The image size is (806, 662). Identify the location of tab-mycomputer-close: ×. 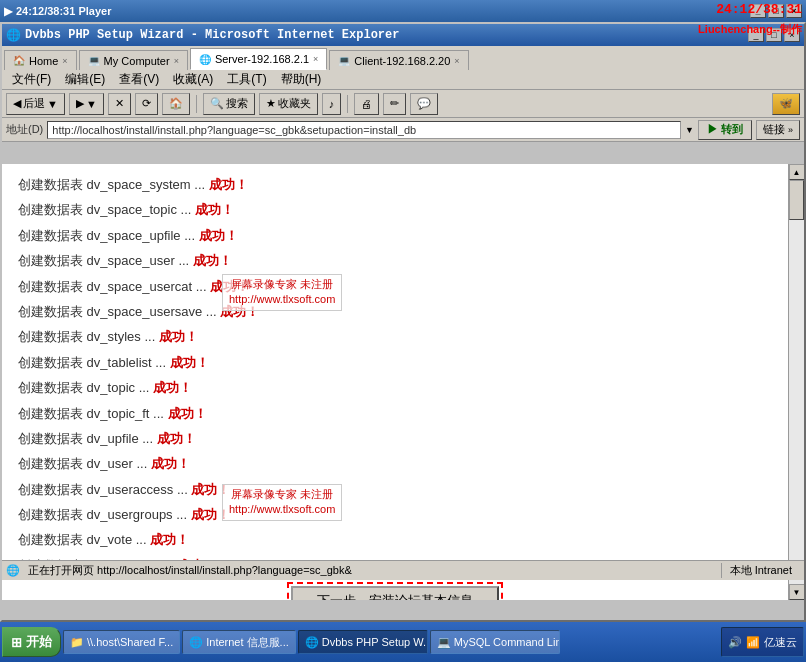
(176, 61).